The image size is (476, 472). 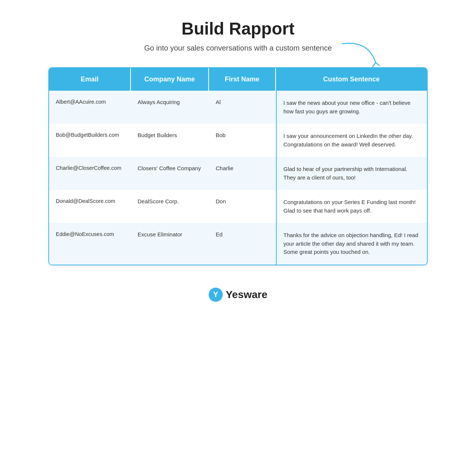 What do you see at coordinates (216, 294) in the screenshot?
I see `svg-text: Y` at bounding box center [216, 294].